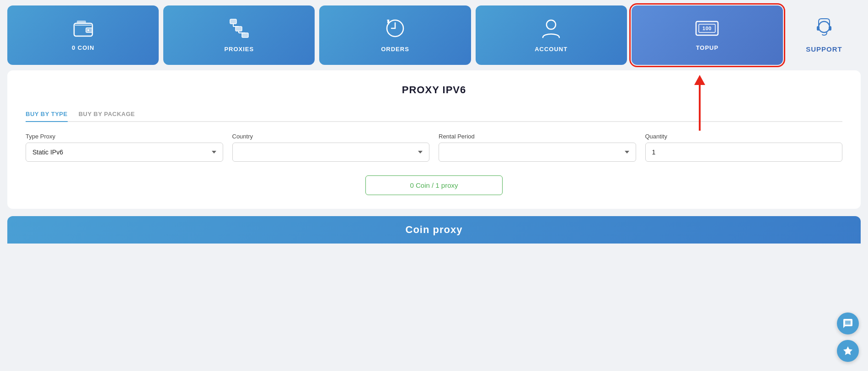 This screenshot has width=868, height=371. I want to click on rental-period-select, so click(537, 152).